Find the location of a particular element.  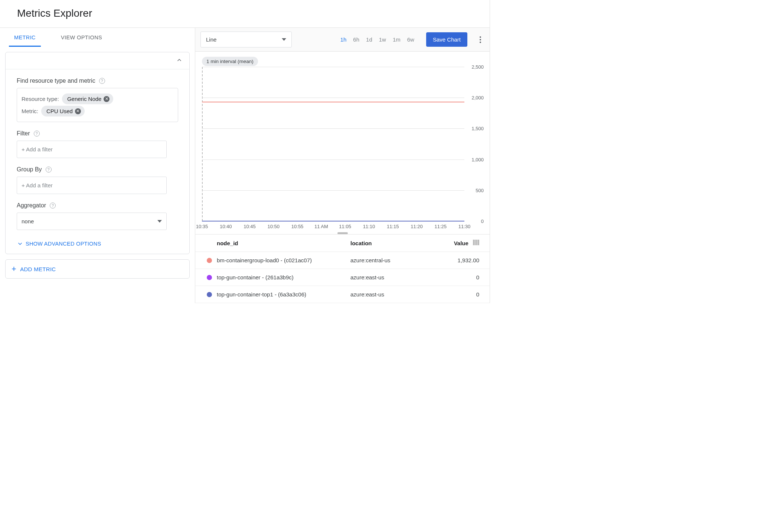

sidebar-tabs: METRIC VIEW OPTIONS is located at coordinates (97, 37).